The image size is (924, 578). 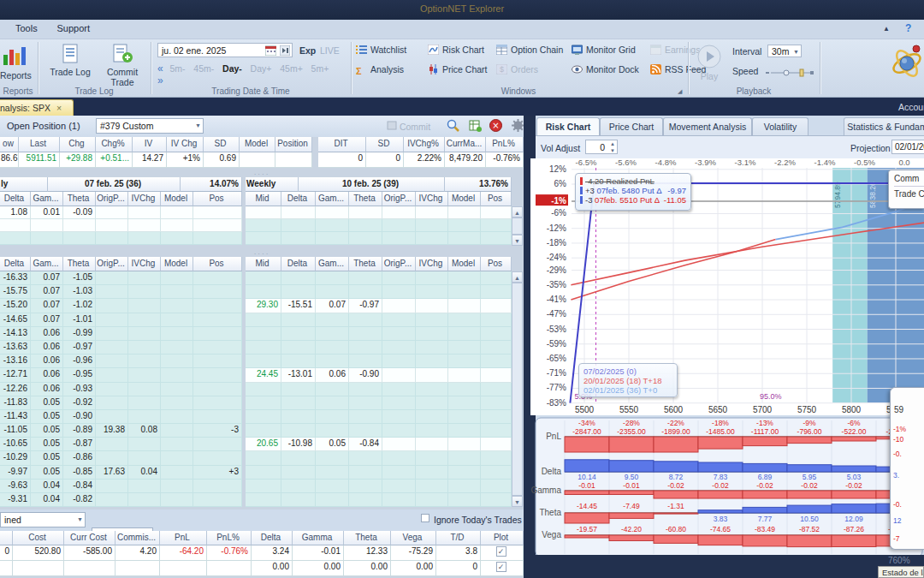 What do you see at coordinates (909, 28) in the screenshot?
I see `help-icon: ?` at bounding box center [909, 28].